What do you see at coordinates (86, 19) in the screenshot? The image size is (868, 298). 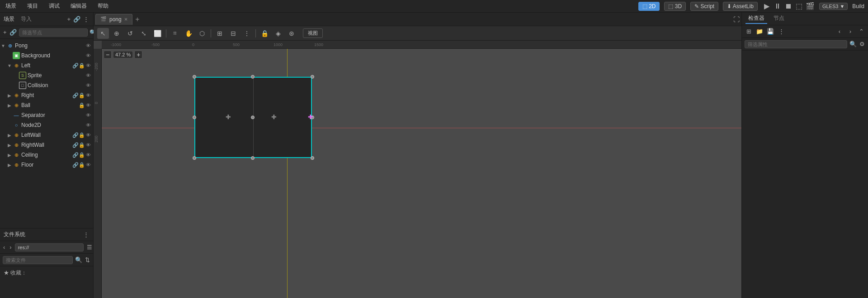 I see `scene-more-button: ⋮` at bounding box center [86, 19].